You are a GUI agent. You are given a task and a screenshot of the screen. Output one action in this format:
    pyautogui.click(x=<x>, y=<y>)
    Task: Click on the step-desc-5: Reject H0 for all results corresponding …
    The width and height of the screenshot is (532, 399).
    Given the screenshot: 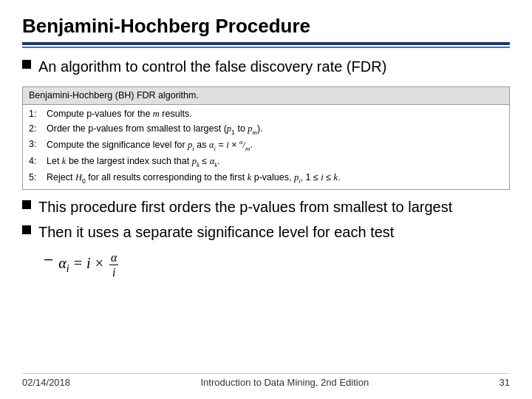 What is the action you would take?
    pyautogui.click(x=194, y=179)
    